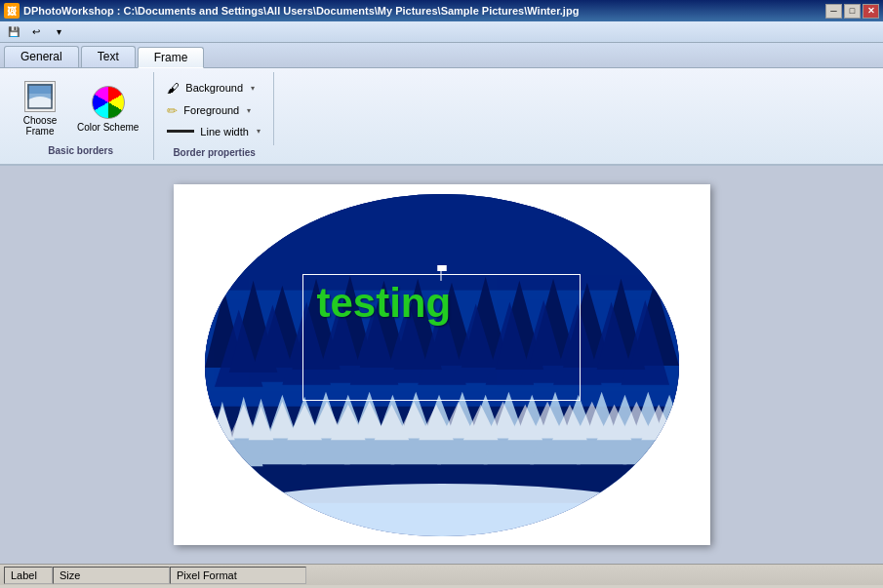 The width and height of the screenshot is (883, 588). I want to click on status-size: Size, so click(111, 575).